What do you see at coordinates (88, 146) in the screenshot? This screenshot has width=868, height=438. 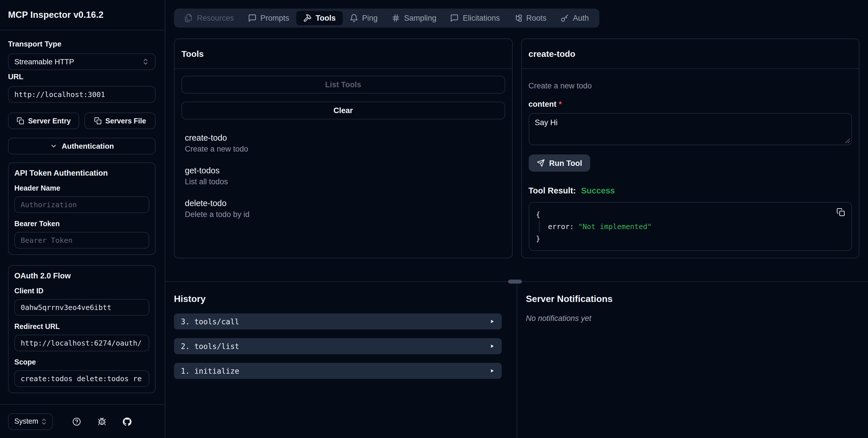 I see `authentication-toggle-label: Authentication` at bounding box center [88, 146].